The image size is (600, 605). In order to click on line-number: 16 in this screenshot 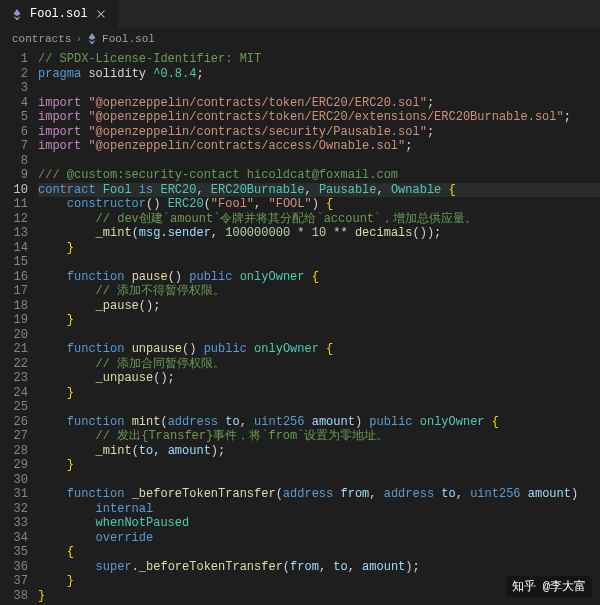, I will do `click(14, 278)`.